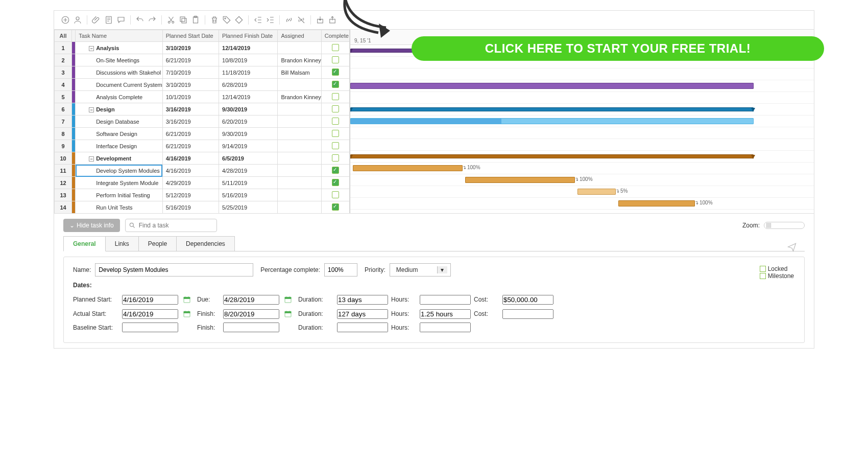 The image size is (868, 460). Describe the element at coordinates (78, 20) in the screenshot. I see `person-icon` at that location.